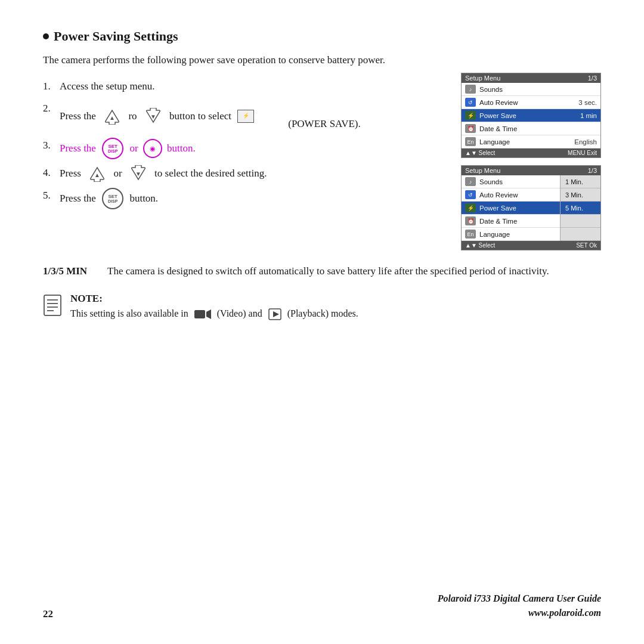 The image size is (644, 644). Describe the element at coordinates (215, 299) in the screenshot. I see `note-title: NOTE:` at that location.